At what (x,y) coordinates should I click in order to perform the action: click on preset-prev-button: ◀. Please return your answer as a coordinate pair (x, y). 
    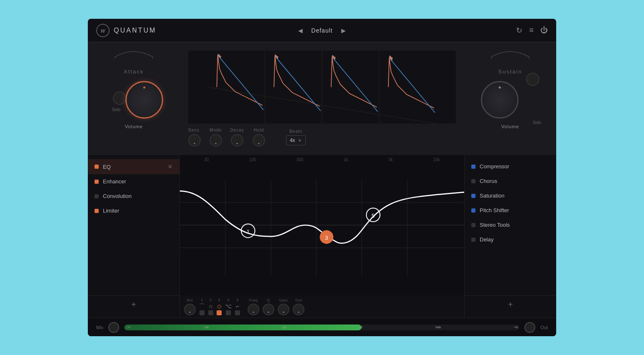
    Looking at the image, I should click on (300, 30).